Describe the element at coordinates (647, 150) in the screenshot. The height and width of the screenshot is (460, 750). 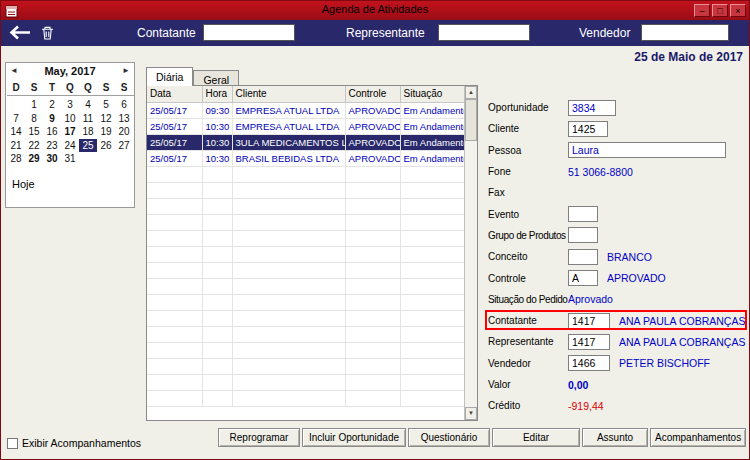
I see `pessoa-input: Laura` at that location.